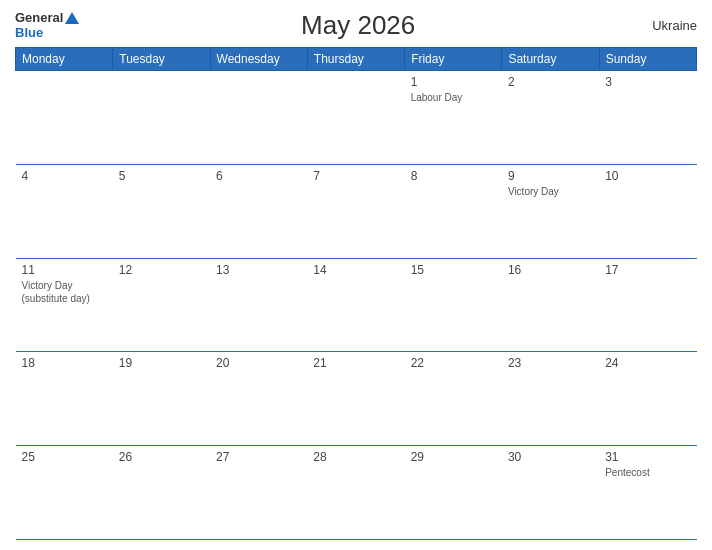 This screenshot has height=550, width=712. What do you see at coordinates (550, 399) in the screenshot?
I see `calendar-cell: 23` at bounding box center [550, 399].